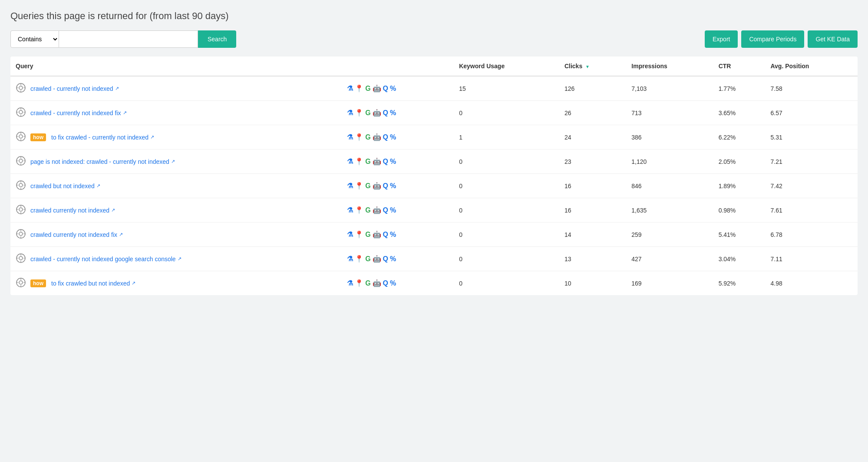 The height and width of the screenshot is (462, 868). I want to click on clicks-cell: 14, so click(593, 235).